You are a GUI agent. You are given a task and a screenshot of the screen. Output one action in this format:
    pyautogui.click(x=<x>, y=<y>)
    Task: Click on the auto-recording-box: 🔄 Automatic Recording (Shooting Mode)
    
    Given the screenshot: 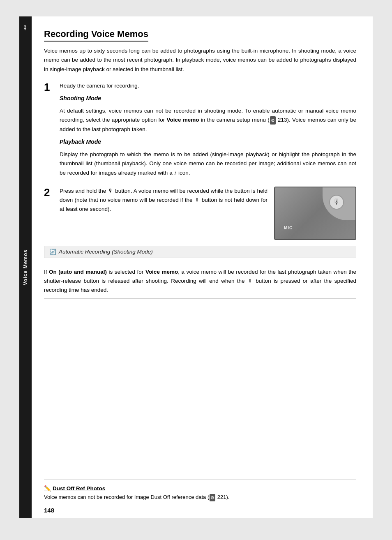 What is the action you would take?
    pyautogui.click(x=200, y=252)
    